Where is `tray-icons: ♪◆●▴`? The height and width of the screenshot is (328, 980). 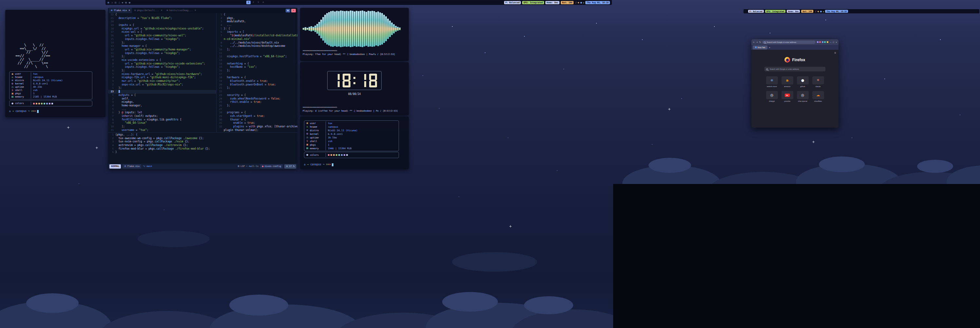 tray-icons: ♪◆●▴ is located at coordinates (819, 11).